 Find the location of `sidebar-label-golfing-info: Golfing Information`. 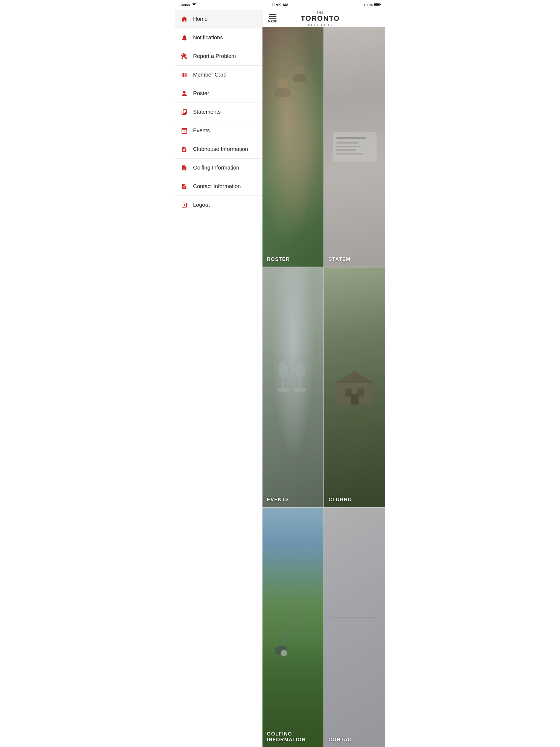

sidebar-label-golfing-info: Golfing Information is located at coordinates (216, 168).